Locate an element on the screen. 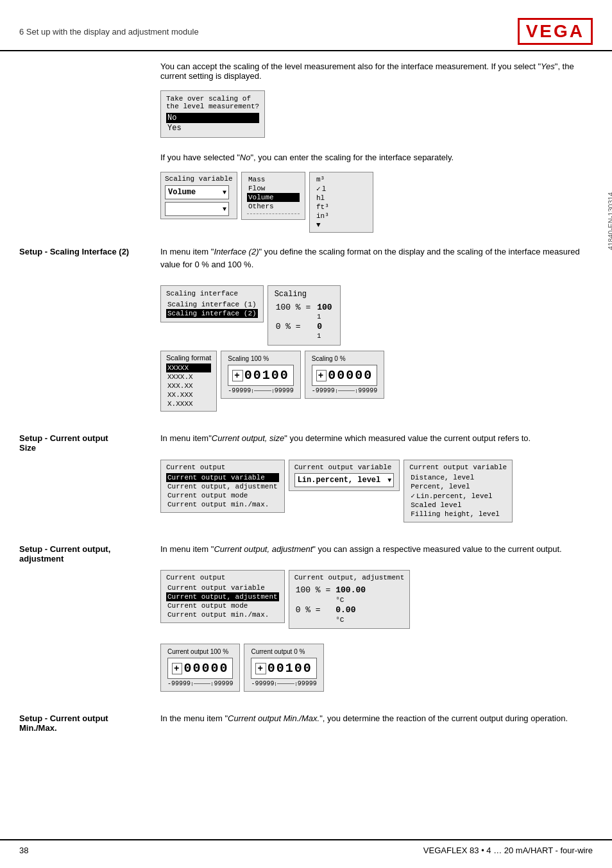 This screenshot has height=868, width=612. section-current-output-adjustment-body: In menu item "Current output, adjustment… is located at coordinates (377, 621).